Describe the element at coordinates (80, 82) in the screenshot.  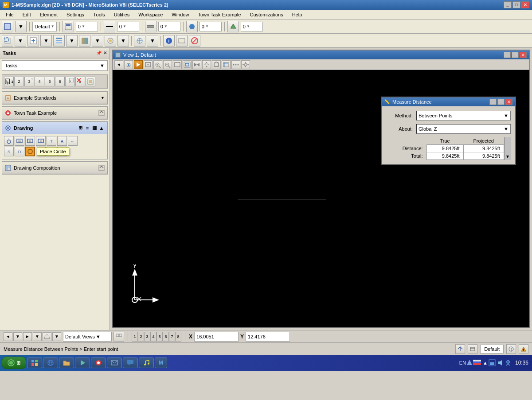
I see `task-tool-8: 8` at that location.